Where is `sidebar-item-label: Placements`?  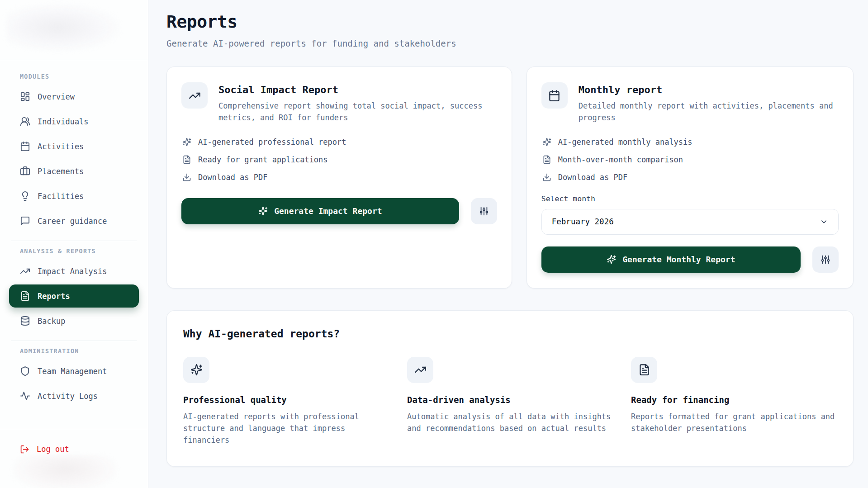 sidebar-item-label: Placements is located at coordinates (61, 171).